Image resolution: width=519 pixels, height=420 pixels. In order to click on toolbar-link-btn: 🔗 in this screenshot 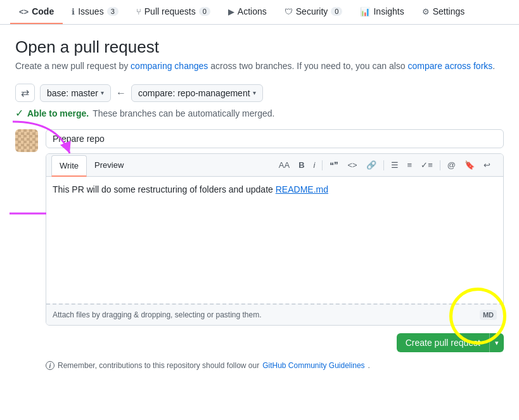, I will do `click(371, 165)`.